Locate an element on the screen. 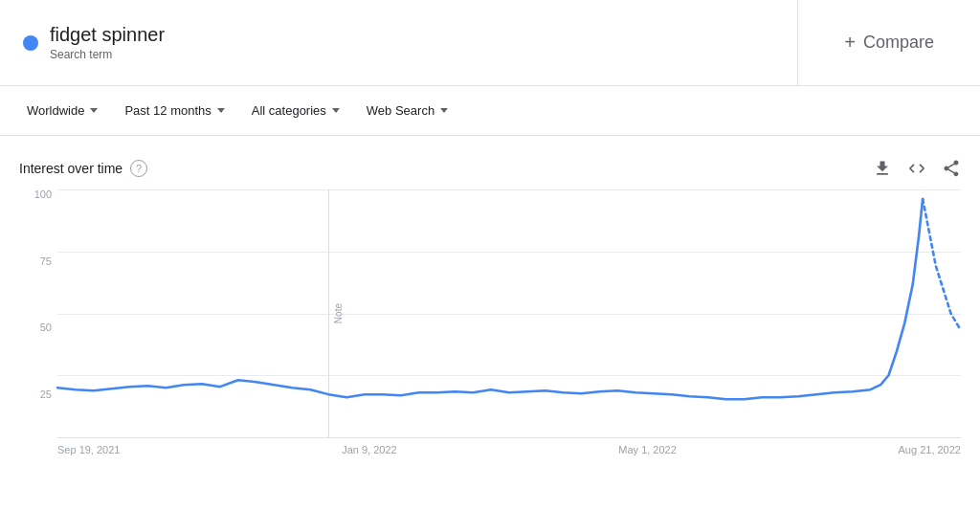  share-icon is located at coordinates (951, 168).